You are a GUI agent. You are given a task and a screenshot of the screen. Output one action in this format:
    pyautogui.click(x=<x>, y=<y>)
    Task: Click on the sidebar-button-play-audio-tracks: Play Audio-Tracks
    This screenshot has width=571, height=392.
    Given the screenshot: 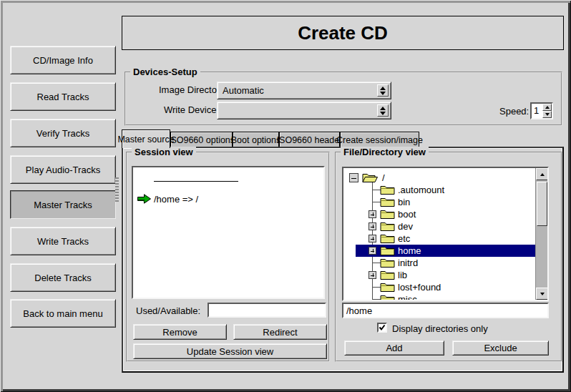 What is the action you would take?
    pyautogui.click(x=63, y=170)
    